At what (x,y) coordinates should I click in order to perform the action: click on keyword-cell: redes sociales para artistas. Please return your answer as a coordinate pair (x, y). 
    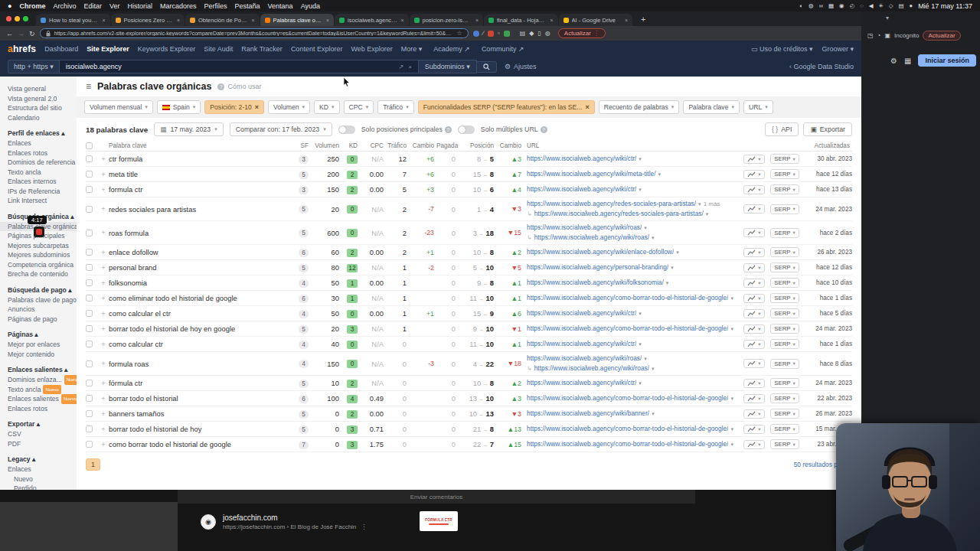
    Looking at the image, I should click on (200, 210).